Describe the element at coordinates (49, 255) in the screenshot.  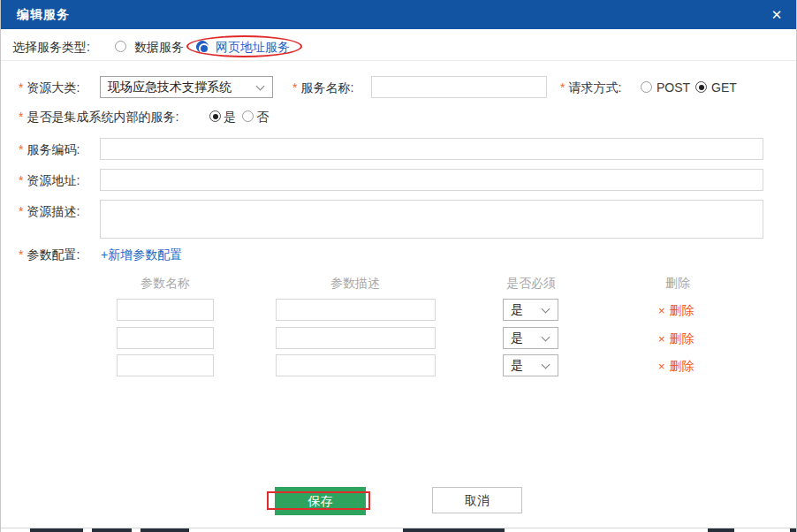
I see `param-config-label: *参数配置:` at that location.